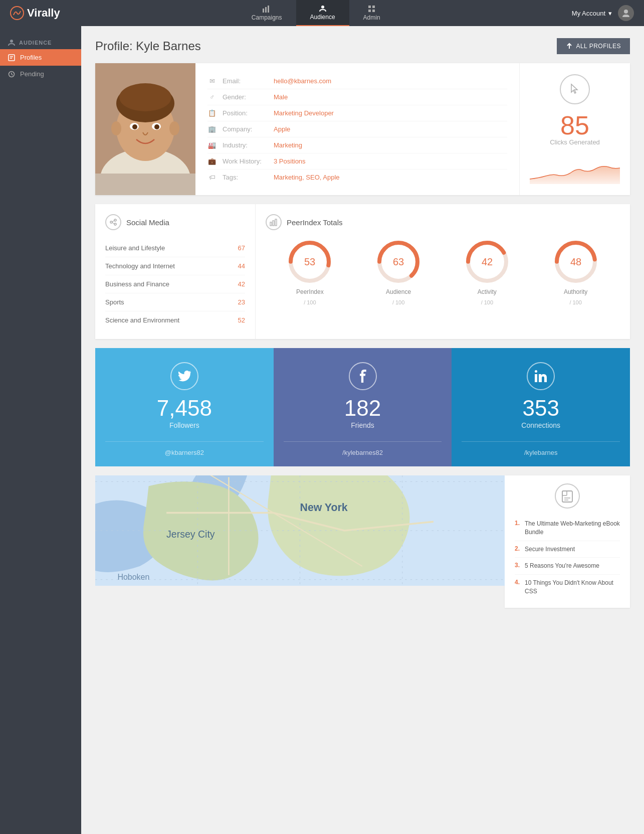 The height and width of the screenshot is (834, 644). I want to click on nav-admin: Admin, so click(372, 13).